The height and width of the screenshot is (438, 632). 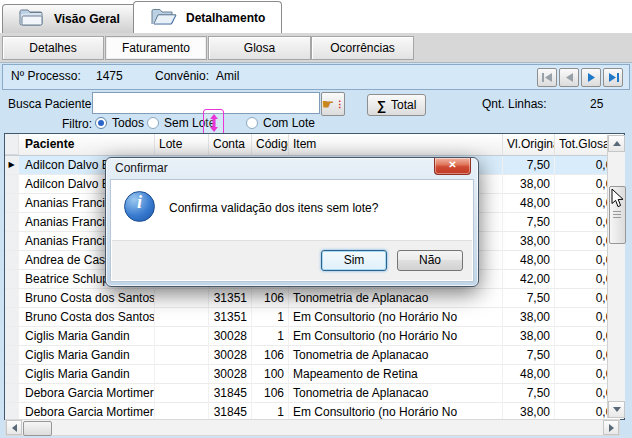 I want to click on horizontal-scrollbar, so click(x=312, y=428).